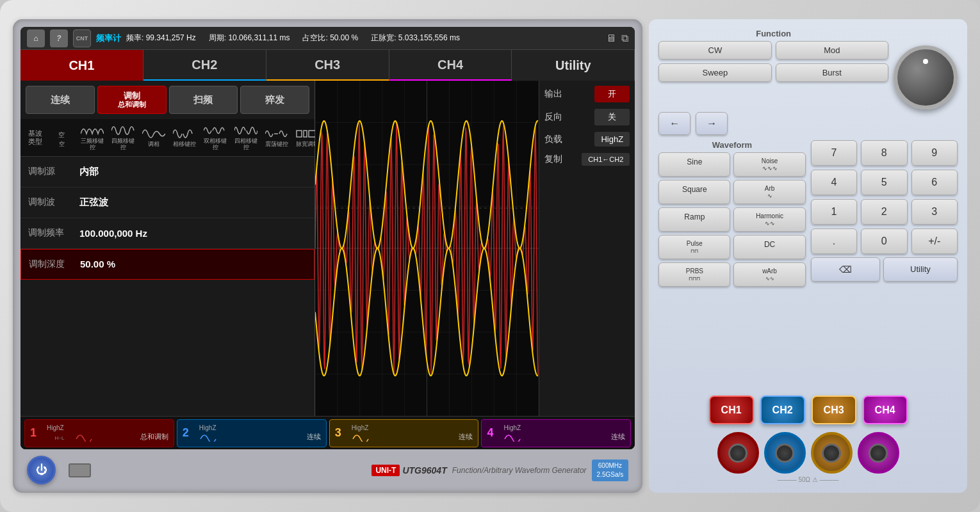 The width and height of the screenshot is (980, 512). Describe the element at coordinates (55, 428) in the screenshot. I see `ch1-impedance: HighZ` at that location.